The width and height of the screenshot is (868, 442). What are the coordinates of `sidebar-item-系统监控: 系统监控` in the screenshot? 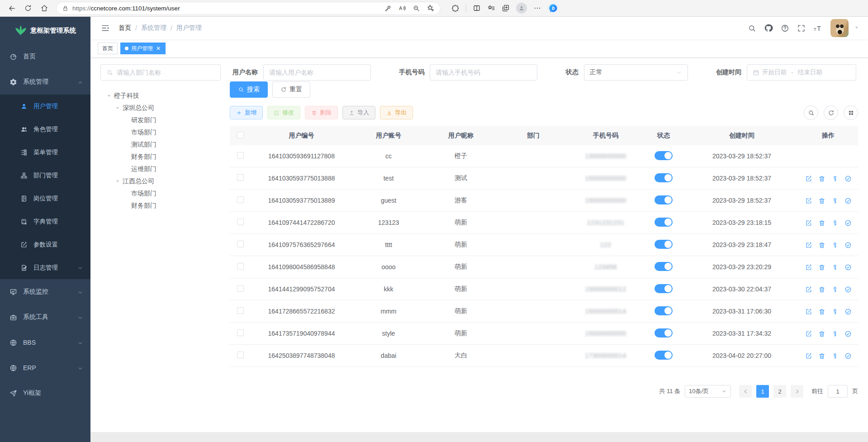 It's located at (45, 292).